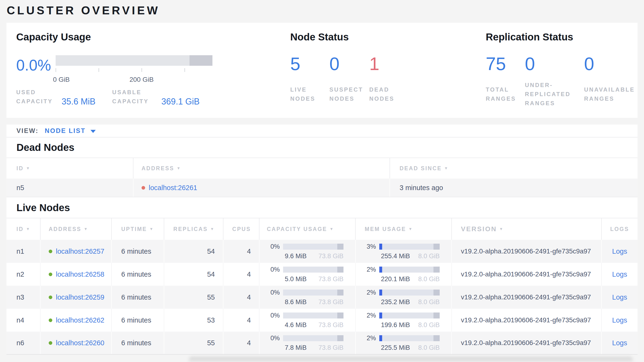  What do you see at coordinates (180, 102) in the screenshot?
I see `usable-capacity-value: 369.1 GiB` at bounding box center [180, 102].